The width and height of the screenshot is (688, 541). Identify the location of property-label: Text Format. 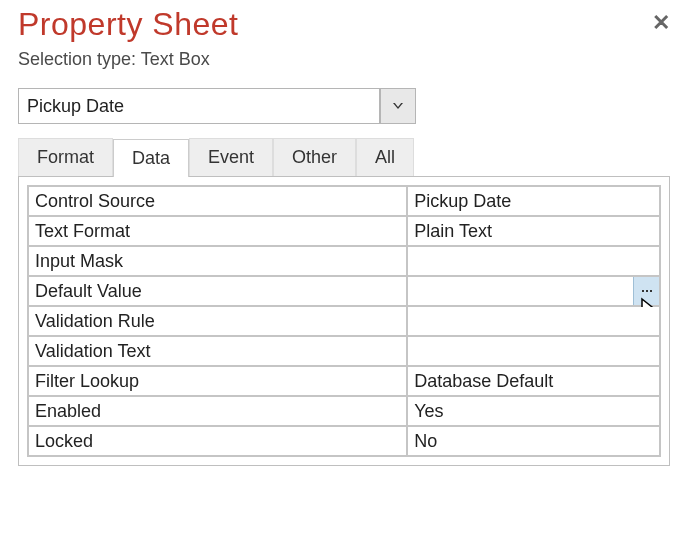
(218, 231).